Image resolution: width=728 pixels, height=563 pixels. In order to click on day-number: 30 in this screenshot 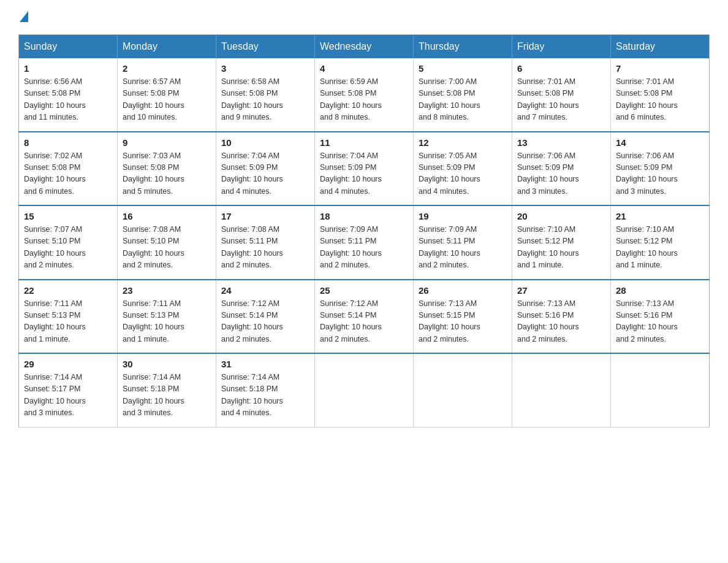, I will do `click(167, 364)`.